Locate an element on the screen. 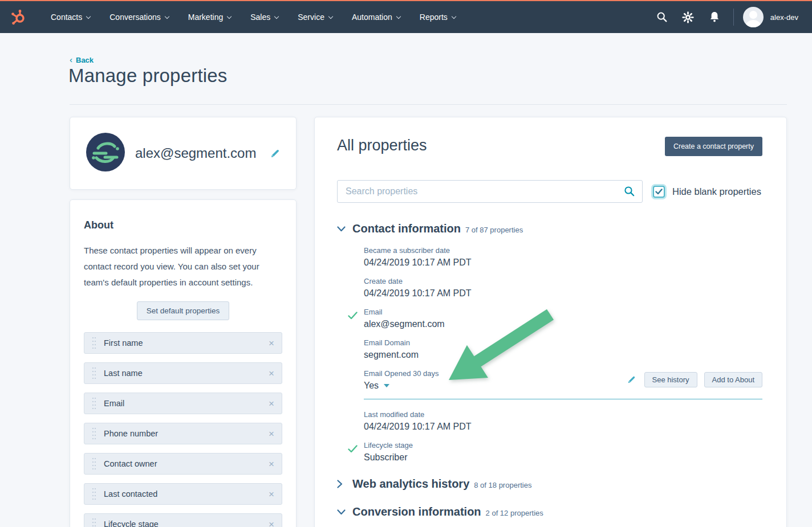 The width and height of the screenshot is (812, 527). gear-icon is located at coordinates (688, 17).